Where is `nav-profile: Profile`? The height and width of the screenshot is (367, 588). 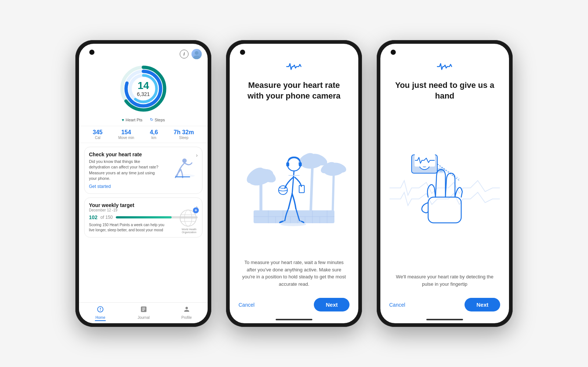 nav-profile: Profile is located at coordinates (186, 313).